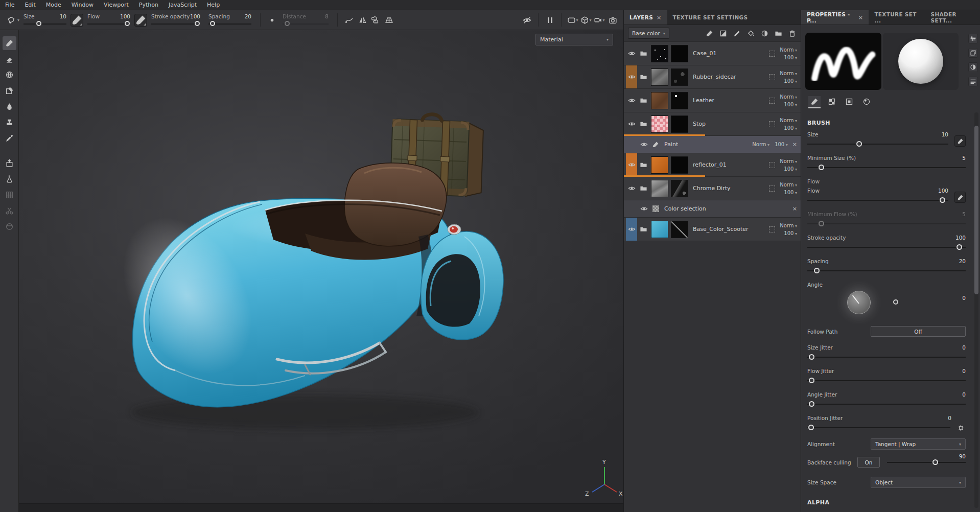  What do you see at coordinates (9, 164) in the screenshot?
I see `export-icon` at bounding box center [9, 164].